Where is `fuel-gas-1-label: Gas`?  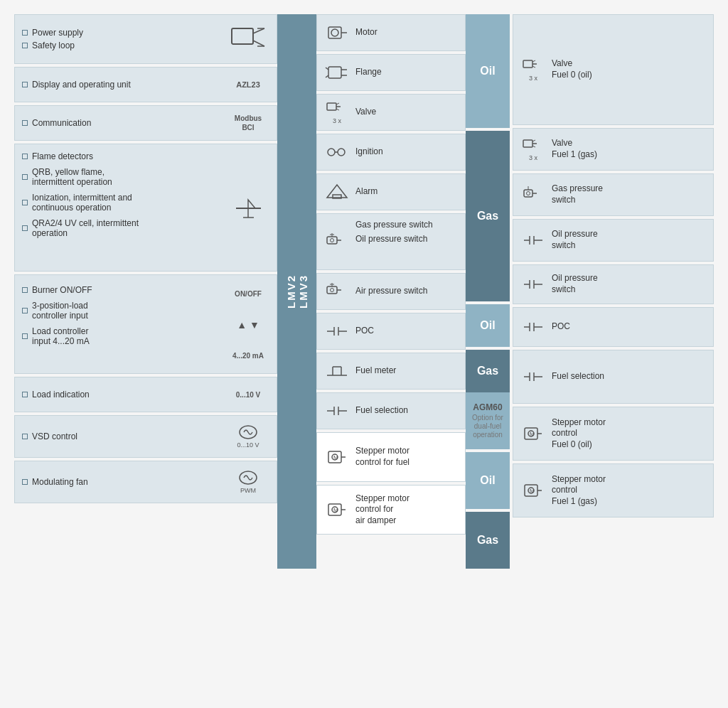 fuel-gas-1-label: Gas is located at coordinates (488, 216).